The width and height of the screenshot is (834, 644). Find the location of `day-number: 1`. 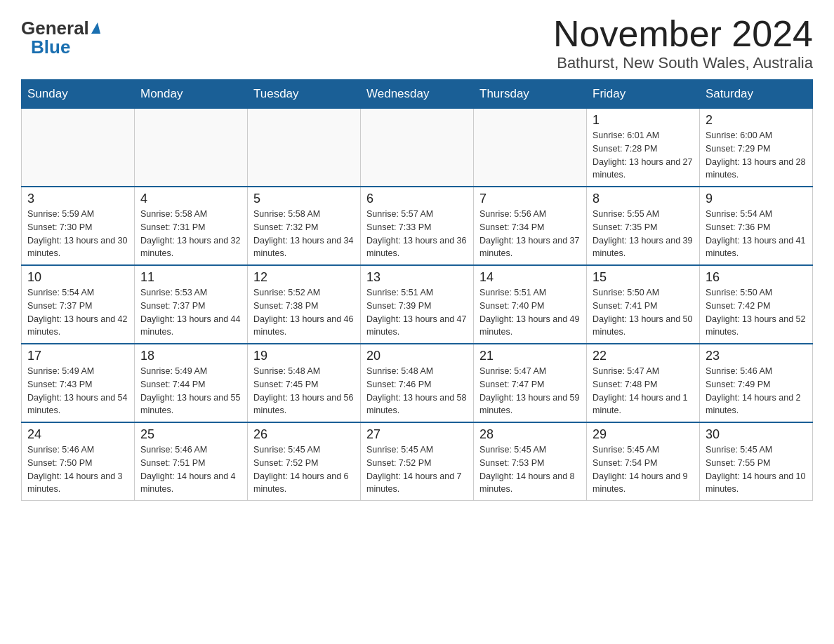

day-number: 1 is located at coordinates (643, 121).